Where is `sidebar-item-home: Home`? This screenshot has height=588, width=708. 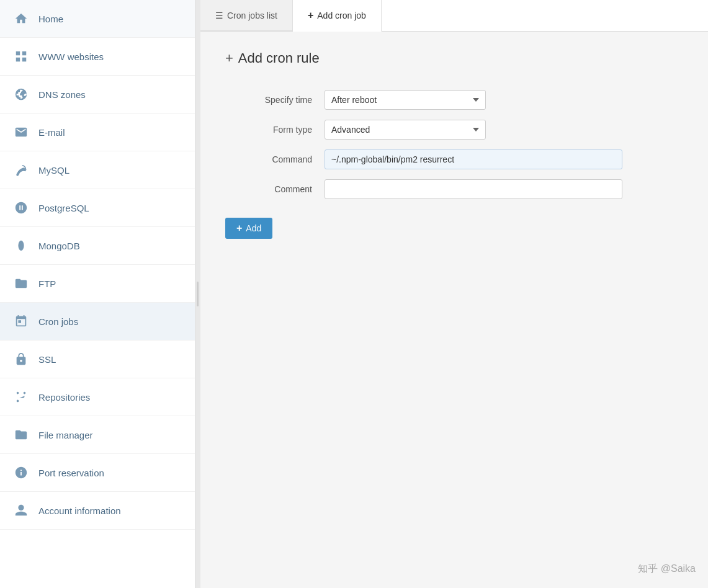
sidebar-item-home: Home is located at coordinates (97, 19).